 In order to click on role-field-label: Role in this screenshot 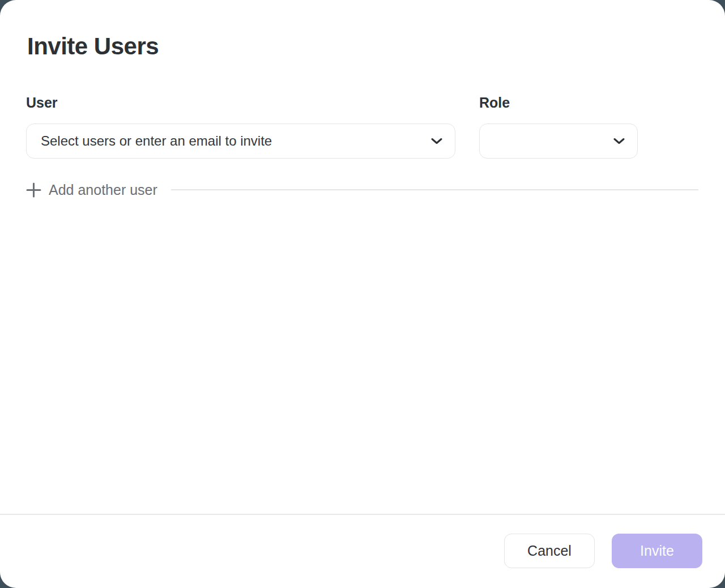, I will do `click(494, 103)`.